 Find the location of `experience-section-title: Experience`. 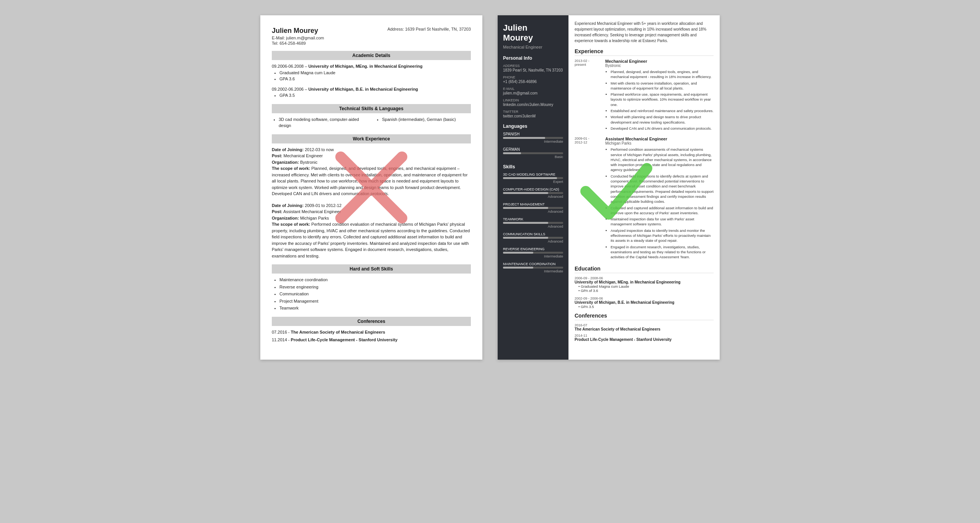

experience-section-title: Experience is located at coordinates (644, 52).